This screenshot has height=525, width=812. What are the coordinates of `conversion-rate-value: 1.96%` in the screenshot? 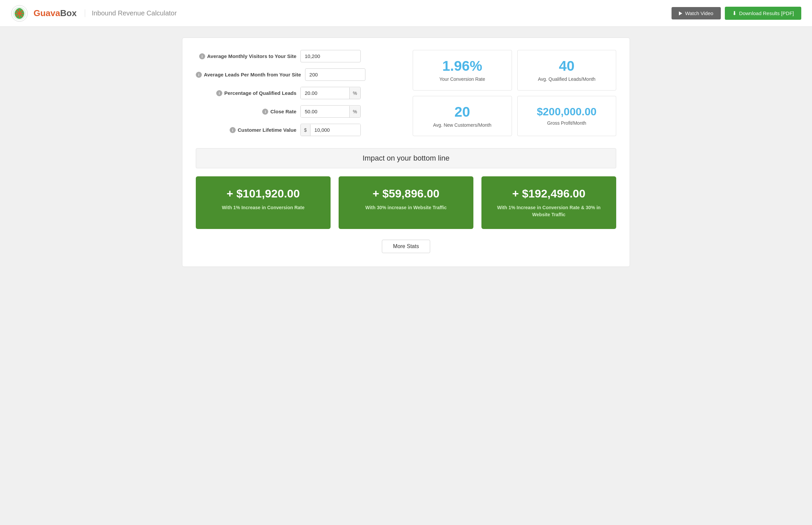 It's located at (462, 66).